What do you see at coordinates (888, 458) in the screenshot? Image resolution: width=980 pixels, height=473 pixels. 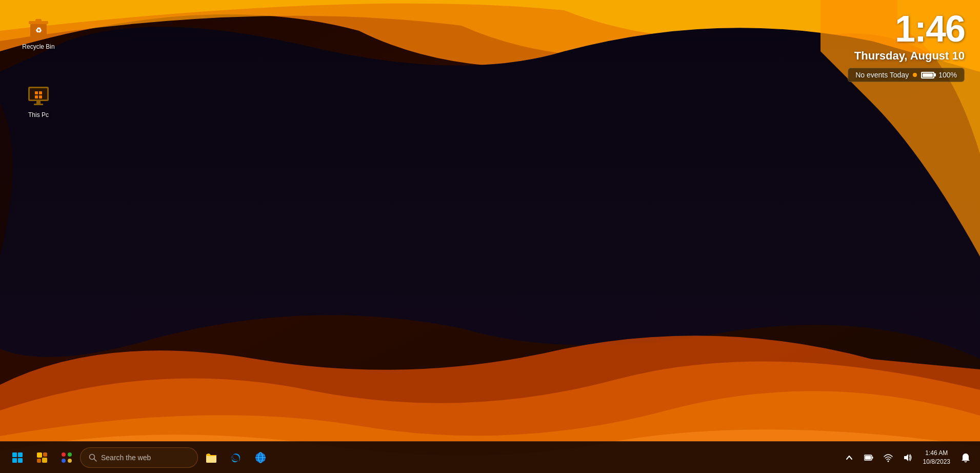 I see `tray-wifi-icon` at bounding box center [888, 458].